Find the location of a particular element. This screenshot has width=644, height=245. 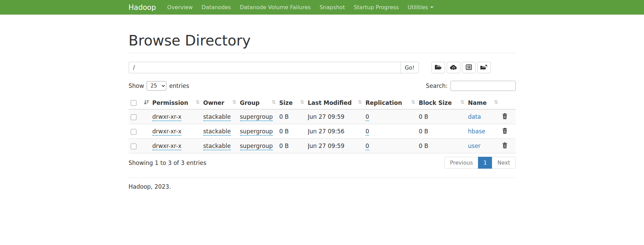

search-input is located at coordinates (483, 86).